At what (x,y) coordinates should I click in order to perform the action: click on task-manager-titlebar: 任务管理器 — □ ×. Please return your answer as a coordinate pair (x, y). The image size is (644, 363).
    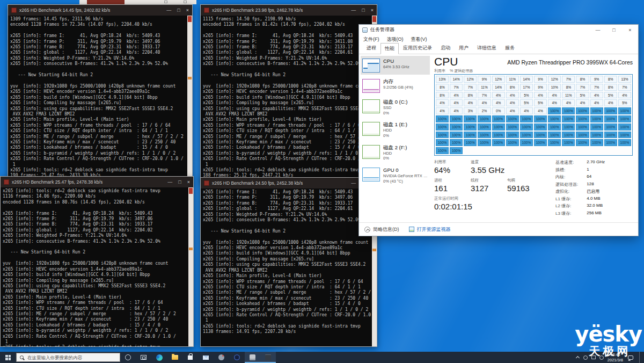
    Looking at the image, I should click on (499, 30).